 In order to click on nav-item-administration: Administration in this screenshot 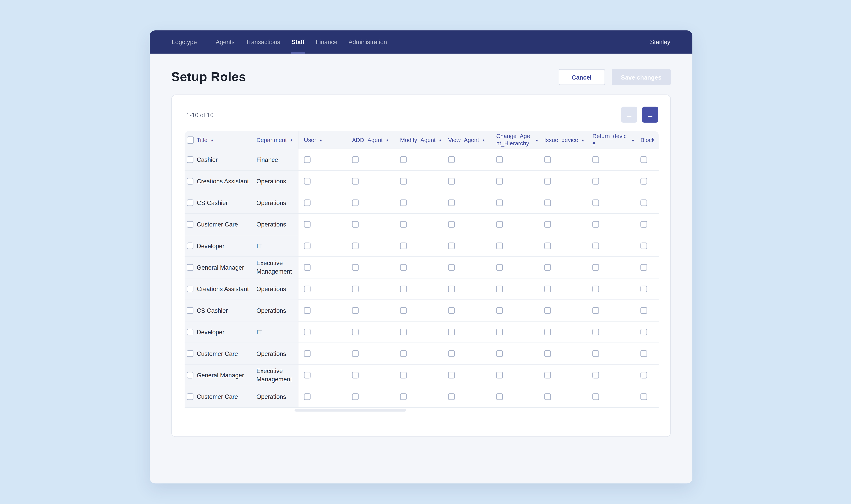, I will do `click(368, 42)`.